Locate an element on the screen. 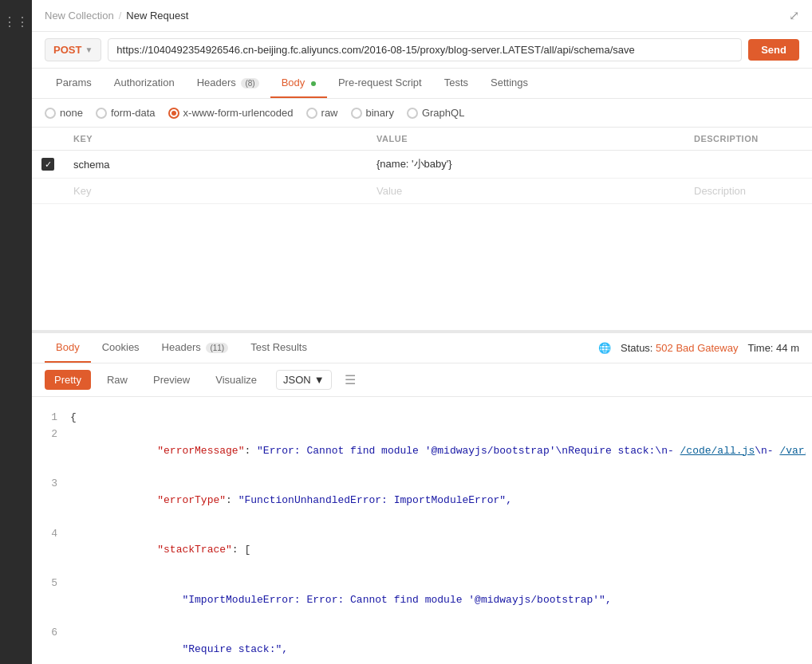 This screenshot has height=664, width=812. json-line-4: 4 "stackTrace": [ is located at coordinates (422, 551).